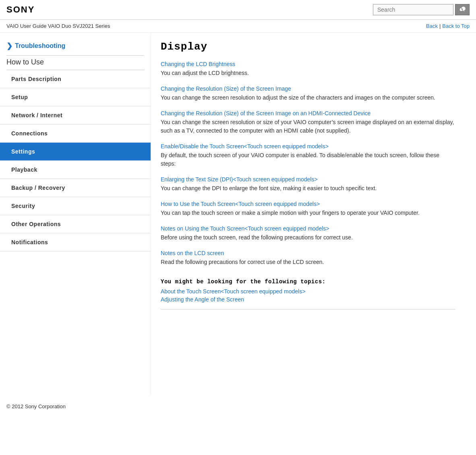 The image size is (476, 455). I want to click on looking-for-link-0: About the Touch Screen<Touch screen equi…, so click(308, 291).